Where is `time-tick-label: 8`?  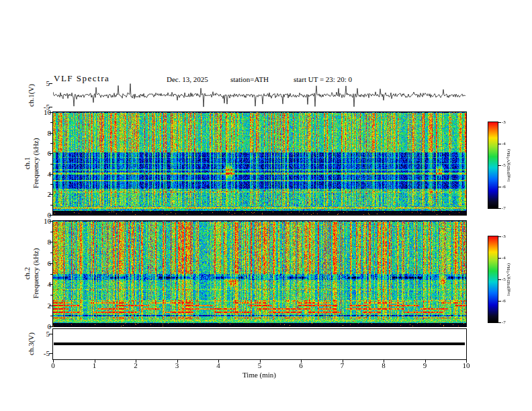
time-tick-label: 8 is located at coordinates (384, 365).